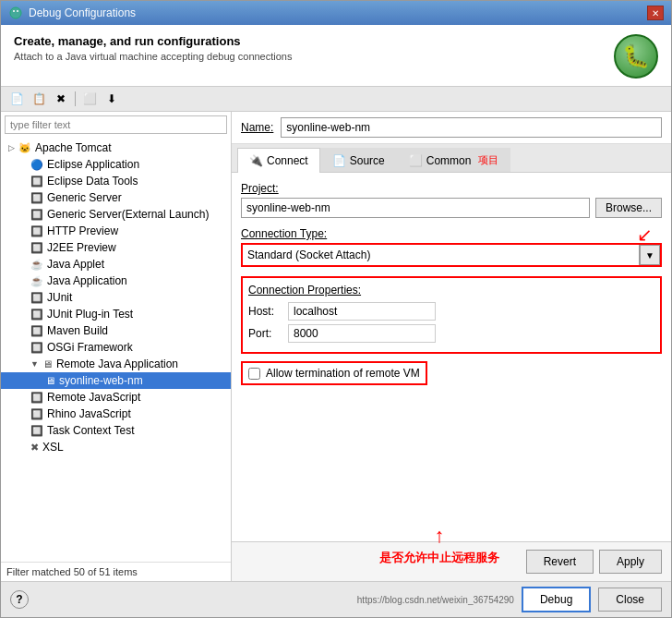 The height and width of the screenshot is (618, 672). Describe the element at coordinates (83, 231) in the screenshot. I see `tree-item-label: HTTP Preview` at that location.